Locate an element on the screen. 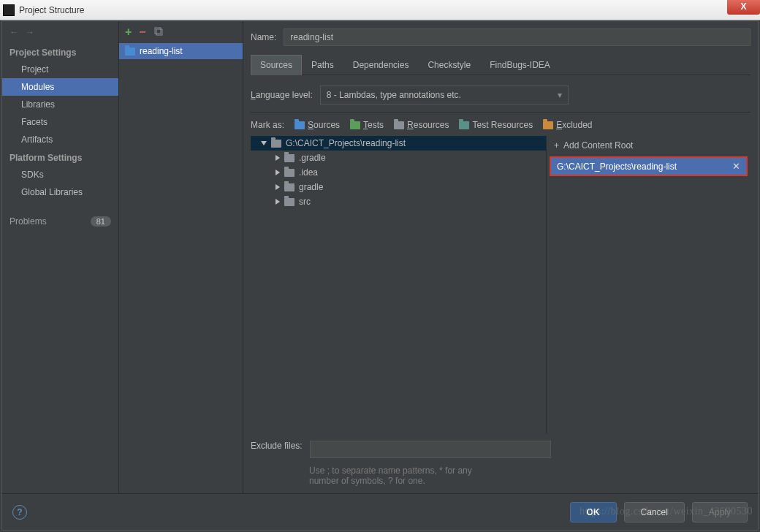 The height and width of the screenshot is (532, 760). titlebar: Project Structure X is located at coordinates (380, 10).